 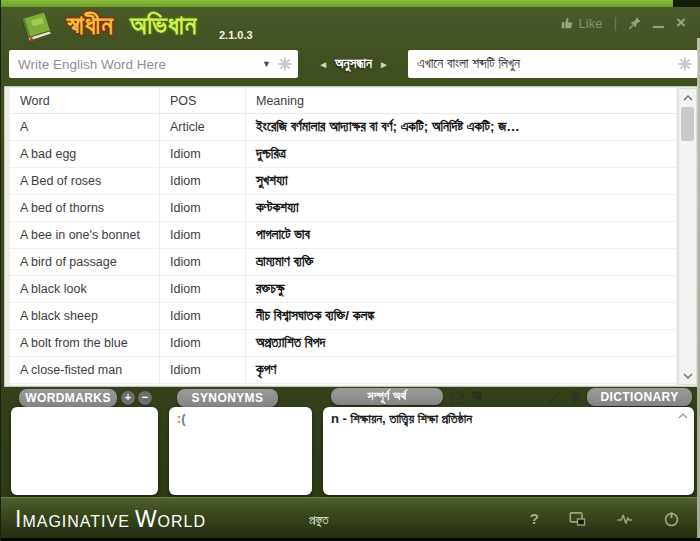 What do you see at coordinates (688, 124) in the screenshot?
I see `scrollbar-thumb` at bounding box center [688, 124].